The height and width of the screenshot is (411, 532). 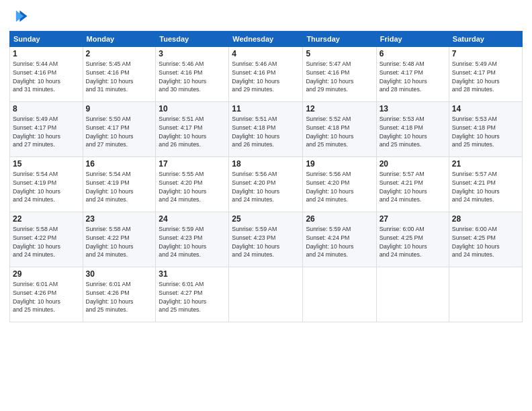 I want to click on day-header-monday: Monday, so click(x=120, y=39).